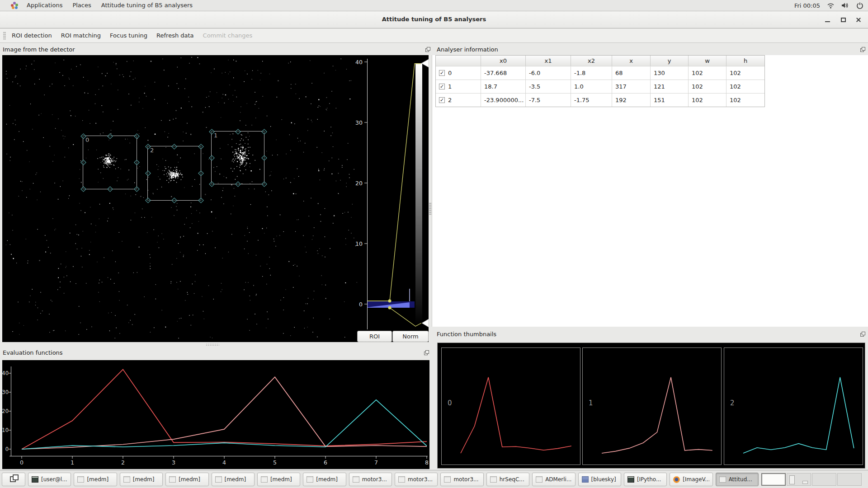 Image resolution: width=868 pixels, height=488 pixels. I want to click on function-thumbnail-2: 2, so click(793, 406).